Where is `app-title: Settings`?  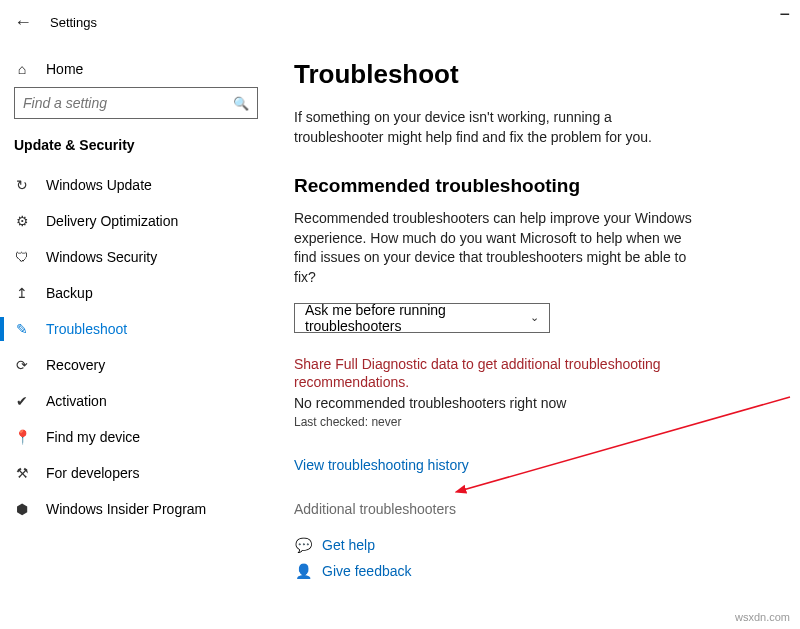
app-title: Settings is located at coordinates (74, 22).